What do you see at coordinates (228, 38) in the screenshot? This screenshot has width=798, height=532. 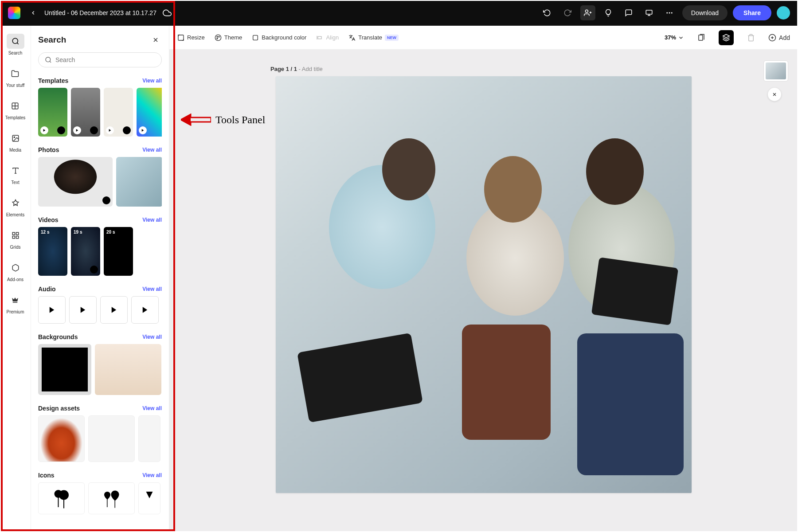 I see `theme-button: Theme` at bounding box center [228, 38].